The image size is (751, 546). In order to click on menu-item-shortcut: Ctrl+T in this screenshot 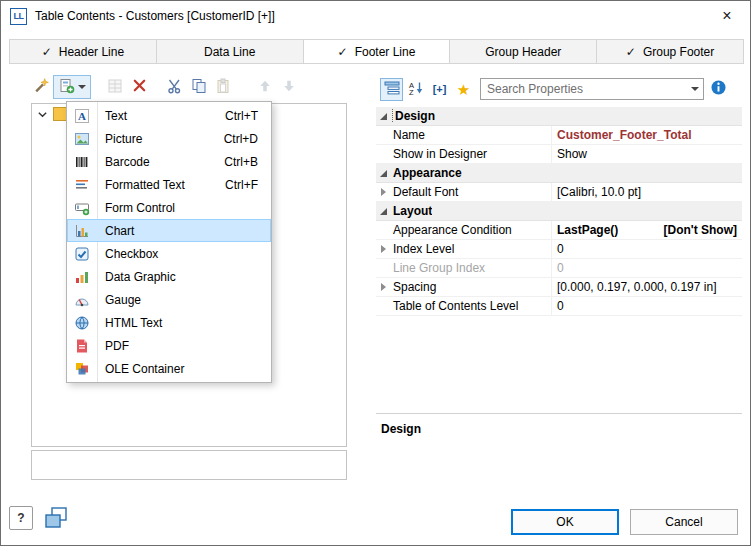, I will do `click(242, 116)`.